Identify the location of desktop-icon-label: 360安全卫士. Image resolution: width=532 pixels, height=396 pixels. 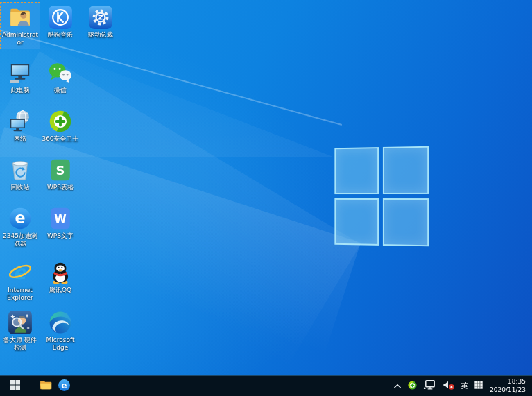
(60, 139).